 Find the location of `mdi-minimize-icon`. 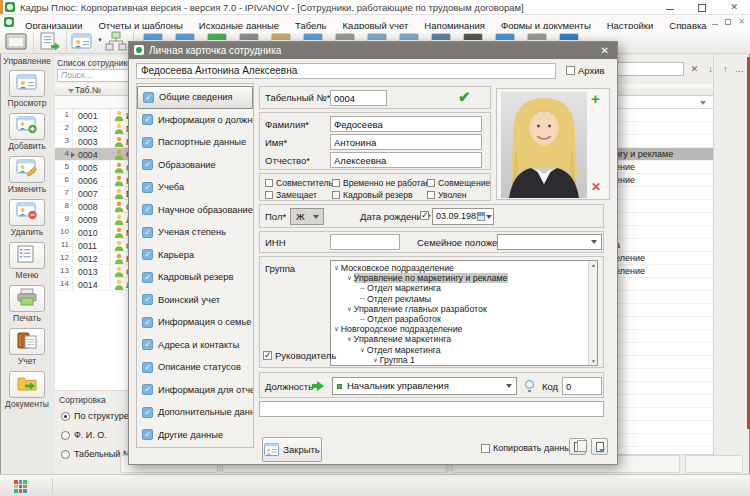

mdi-minimize-icon is located at coordinates (715, 24).